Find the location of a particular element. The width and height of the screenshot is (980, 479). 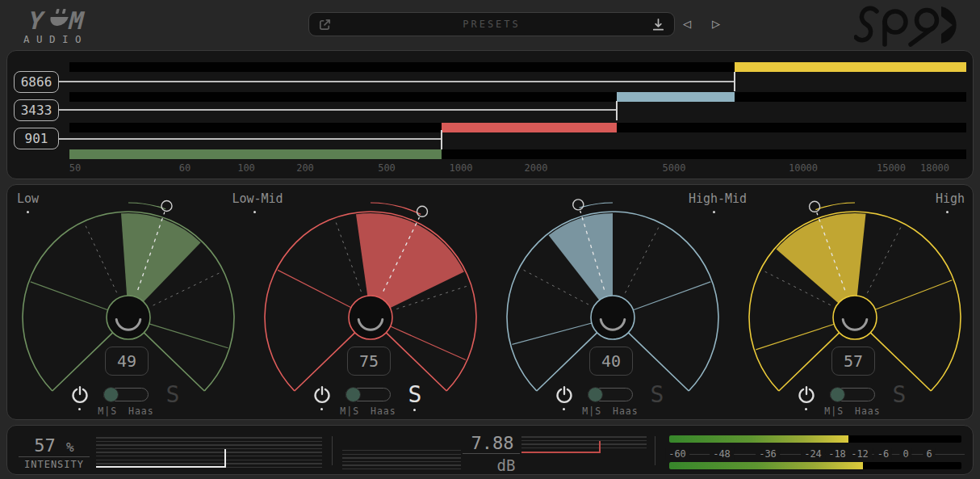

intensity-value: 57 % is located at coordinates (54, 446).